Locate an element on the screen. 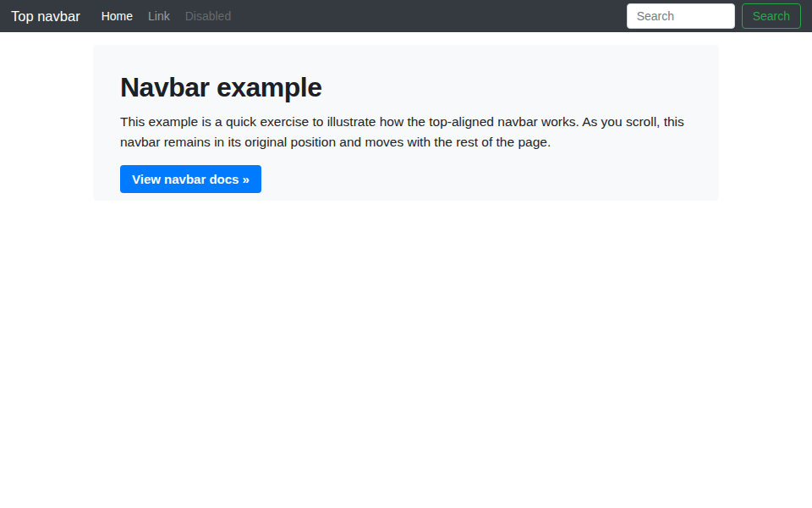  view-navbar-docs-button: View navbar docs » is located at coordinates (191, 179).